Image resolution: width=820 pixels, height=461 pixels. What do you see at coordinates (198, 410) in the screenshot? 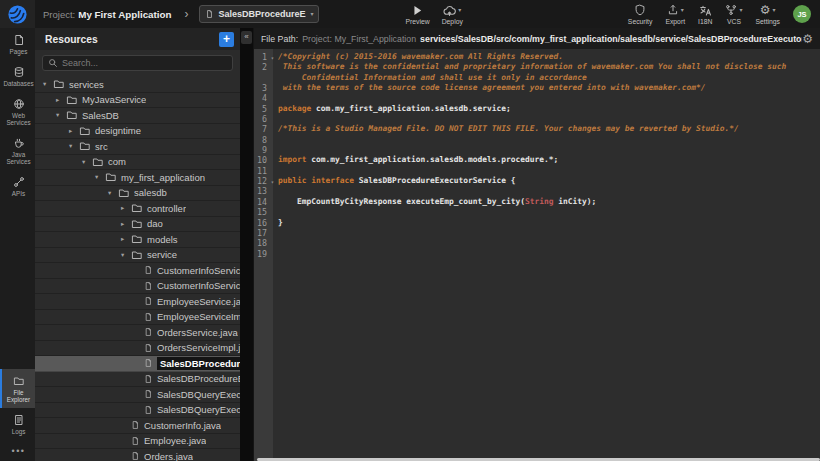
I see `tree-item-label: SalesDBQueryExecutorServiceImpl.java` at bounding box center [198, 410].